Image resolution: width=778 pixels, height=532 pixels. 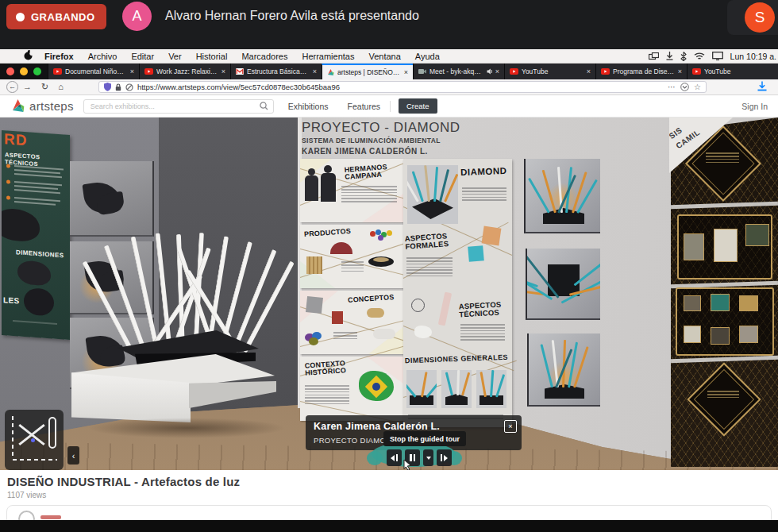 What do you see at coordinates (445, 457) in the screenshot?
I see `next-step-button` at bounding box center [445, 457].